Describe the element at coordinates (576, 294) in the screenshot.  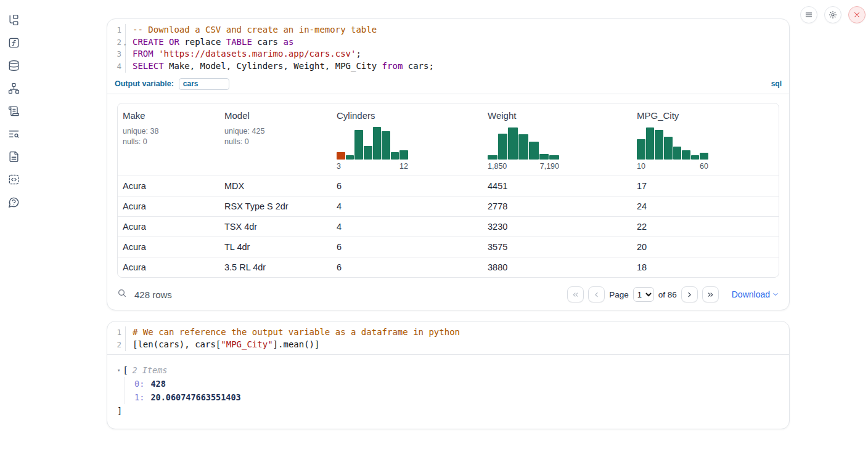
I see `first-page-button` at that location.